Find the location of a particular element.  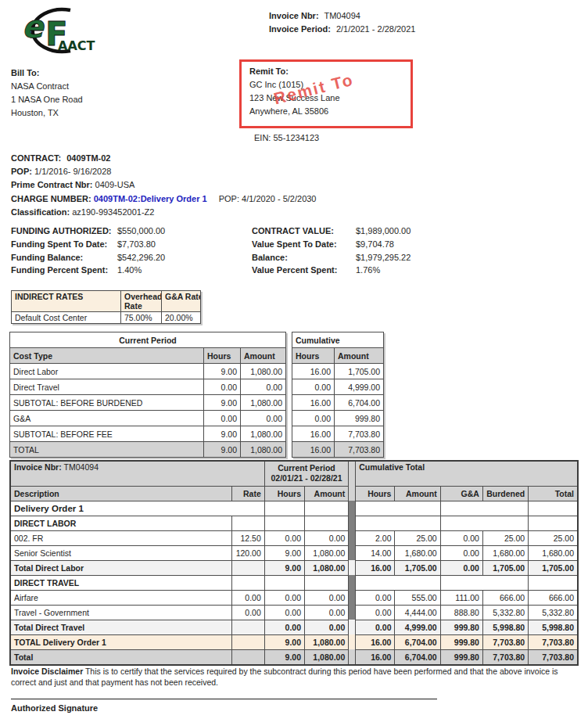

funding-label: Value Spent To Date: is located at coordinates (303, 244).